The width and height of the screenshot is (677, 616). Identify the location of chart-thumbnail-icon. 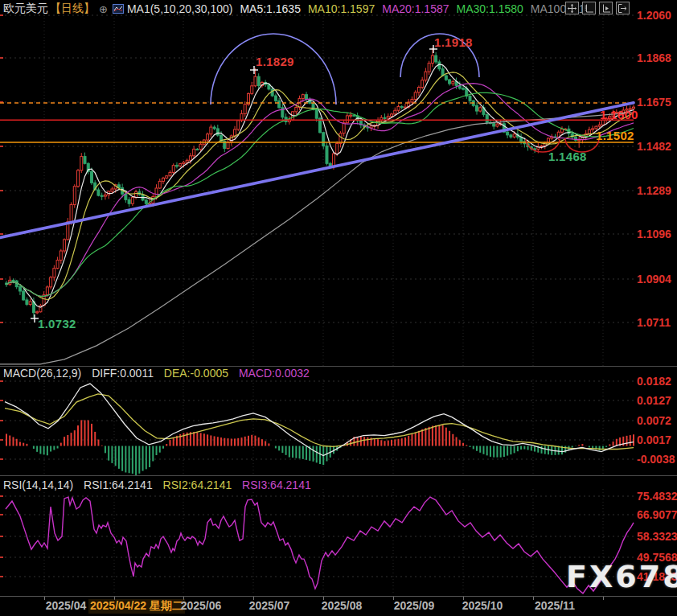
(118, 9).